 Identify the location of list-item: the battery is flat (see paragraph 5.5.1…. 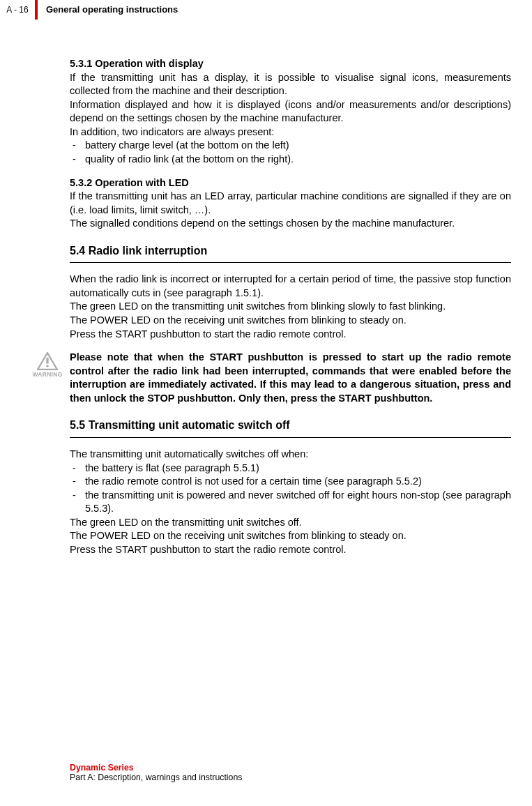
(290, 469).